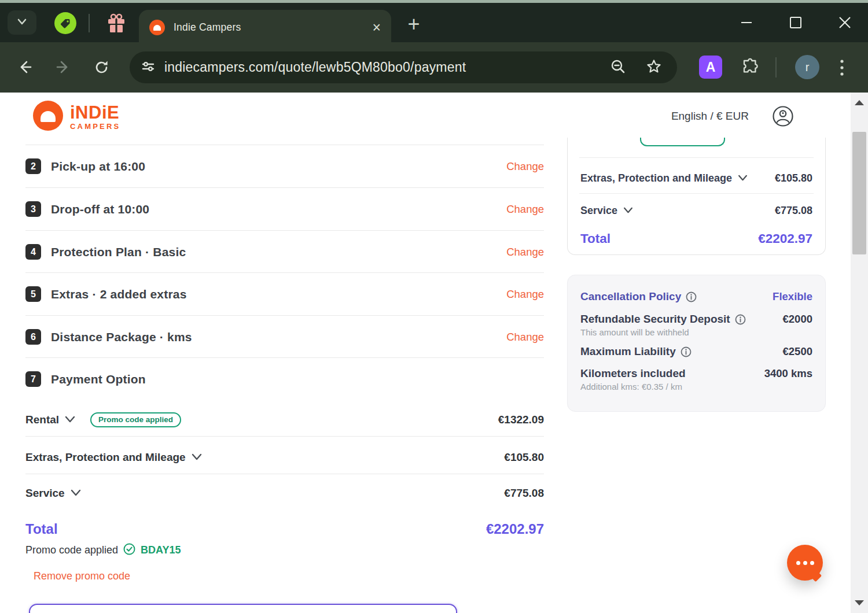  Describe the element at coordinates (697, 239) in the screenshot. I see `summary-total-row: Total €2202.97` at that location.